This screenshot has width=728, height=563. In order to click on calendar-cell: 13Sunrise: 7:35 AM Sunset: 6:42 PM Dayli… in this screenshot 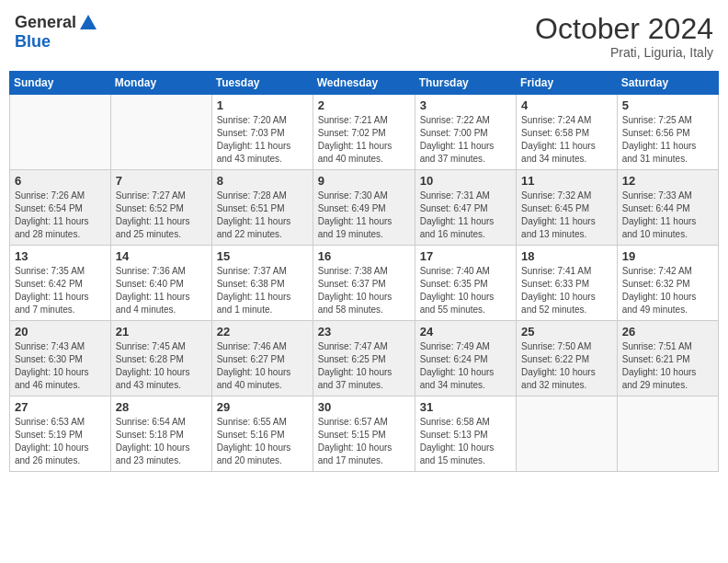, I will do `click(61, 283)`.